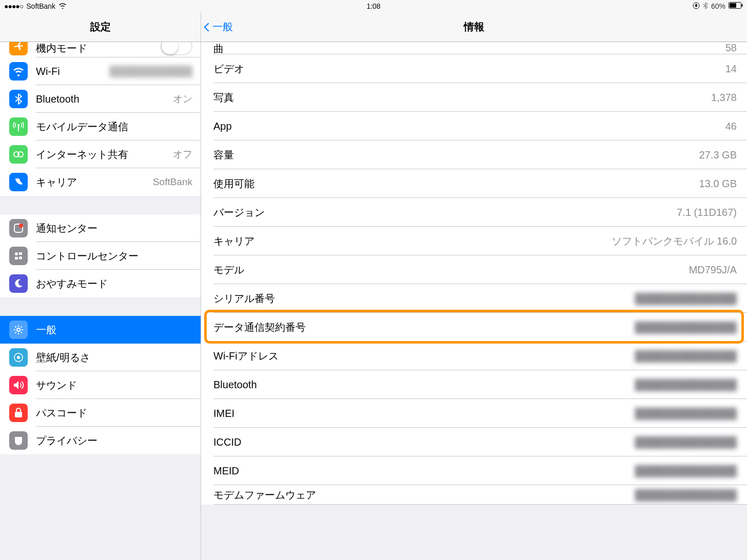 The height and width of the screenshot is (560, 747). I want to click on sidebar-item-label: プライバシー, so click(114, 441).